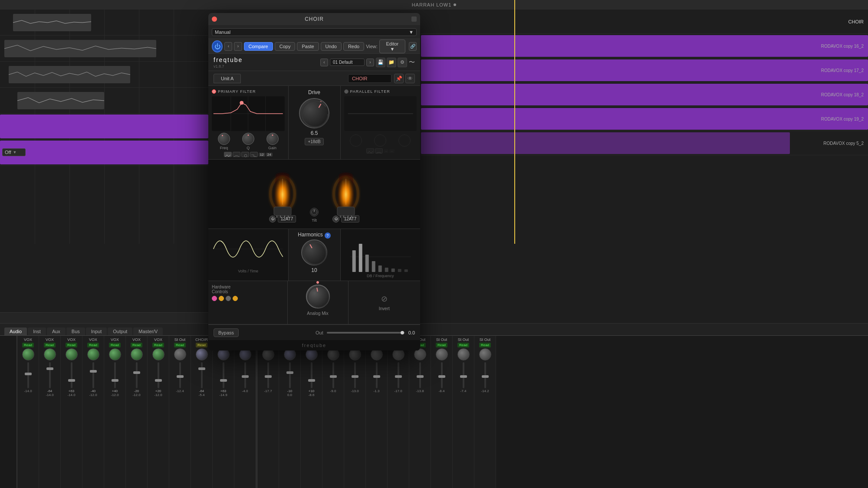  I want to click on gain-knob, so click(273, 139).